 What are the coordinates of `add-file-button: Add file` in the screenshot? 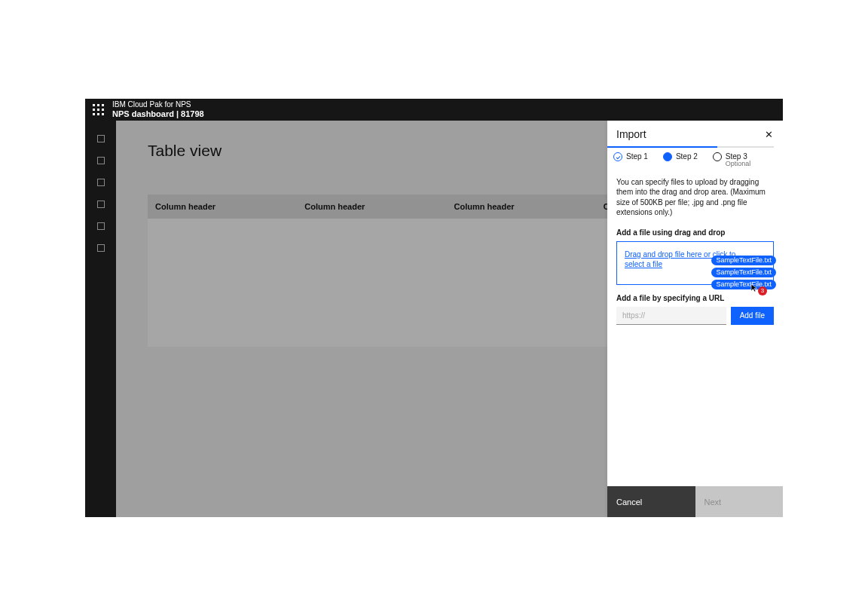 It's located at (752, 316).